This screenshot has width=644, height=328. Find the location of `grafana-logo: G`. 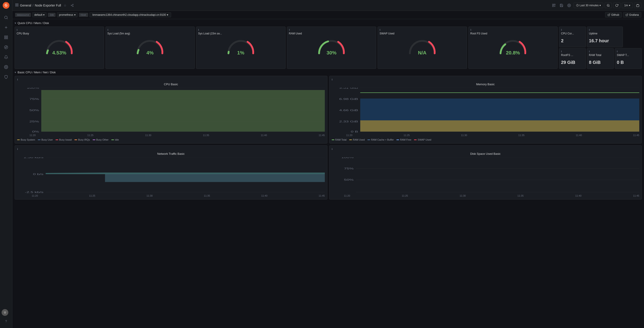

grafana-logo: G is located at coordinates (6, 6).